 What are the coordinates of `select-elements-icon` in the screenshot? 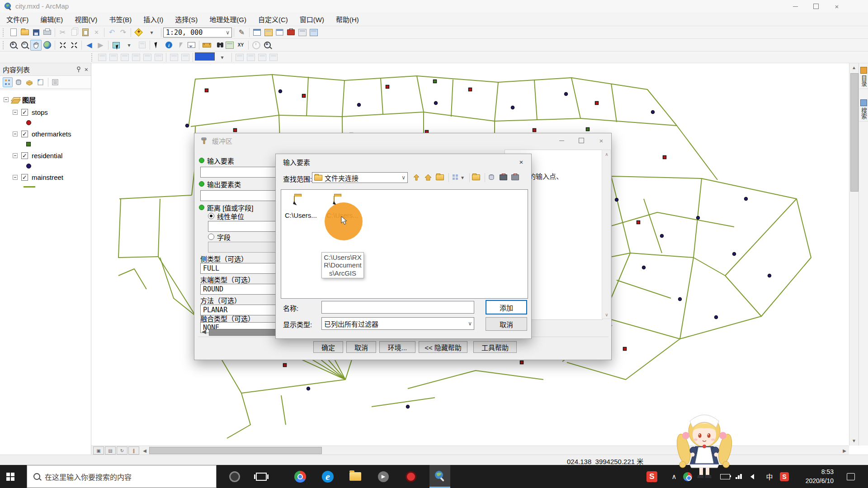 It's located at (157, 45).